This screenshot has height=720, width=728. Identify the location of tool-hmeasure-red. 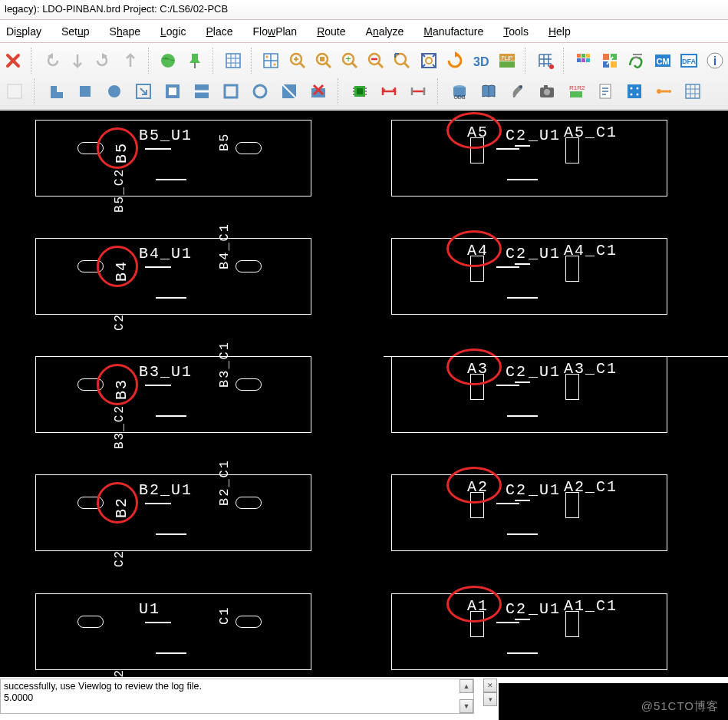
(389, 91).